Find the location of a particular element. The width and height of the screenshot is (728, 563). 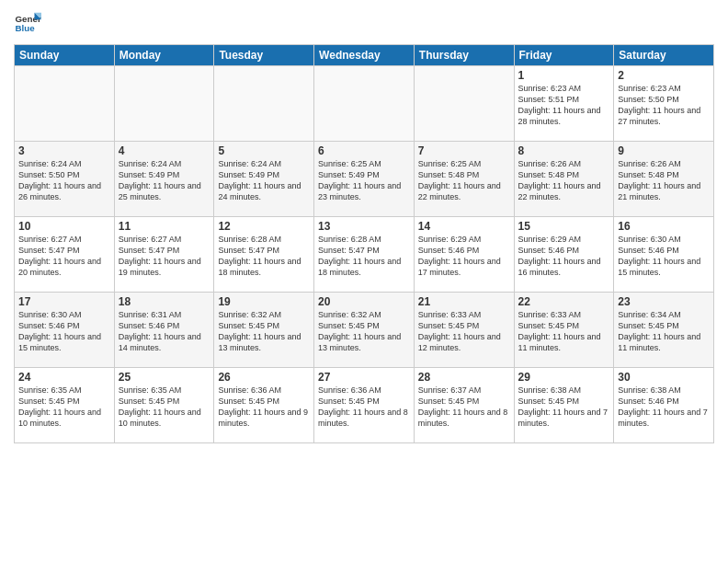

day-info: Sunrise: 6:31 AM Sunset: 5:46 PM Dayligh… is located at coordinates (165, 331).